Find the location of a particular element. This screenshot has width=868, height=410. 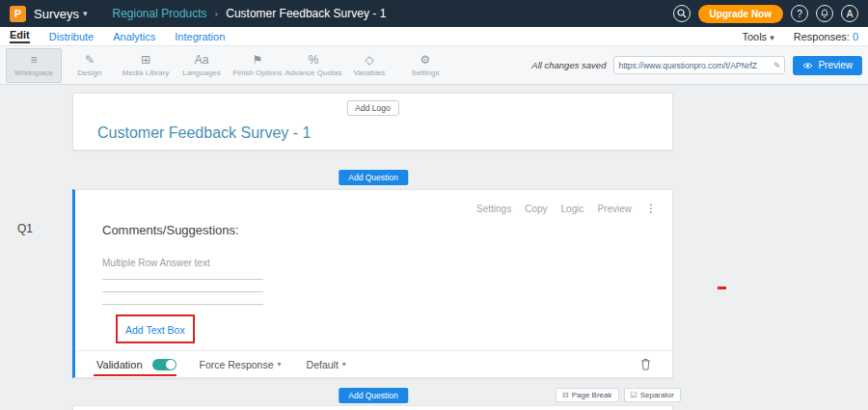

tab-edit: Edit is located at coordinates (19, 37).